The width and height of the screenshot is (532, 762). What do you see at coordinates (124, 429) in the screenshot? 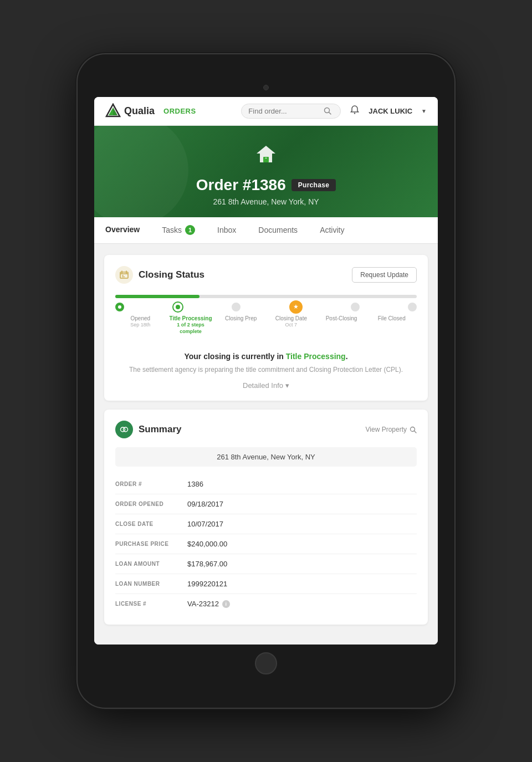
I see `summary-icon` at bounding box center [124, 429].